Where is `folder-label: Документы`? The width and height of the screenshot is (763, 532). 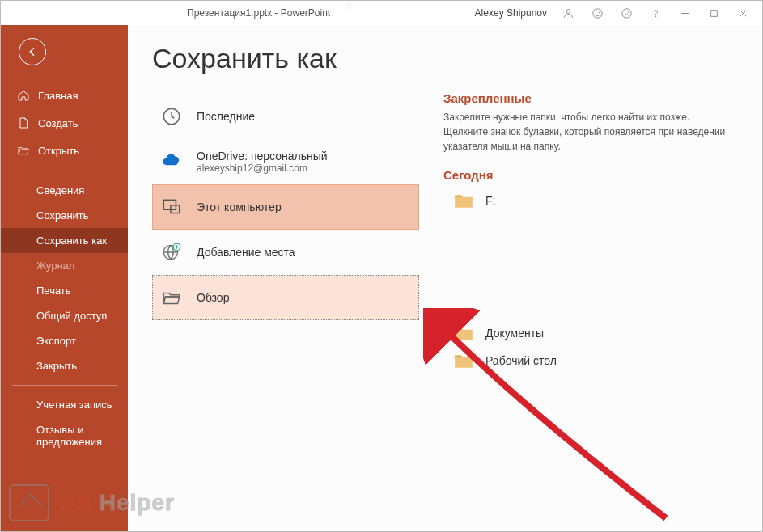
folder-label: Документы is located at coordinates (515, 333).